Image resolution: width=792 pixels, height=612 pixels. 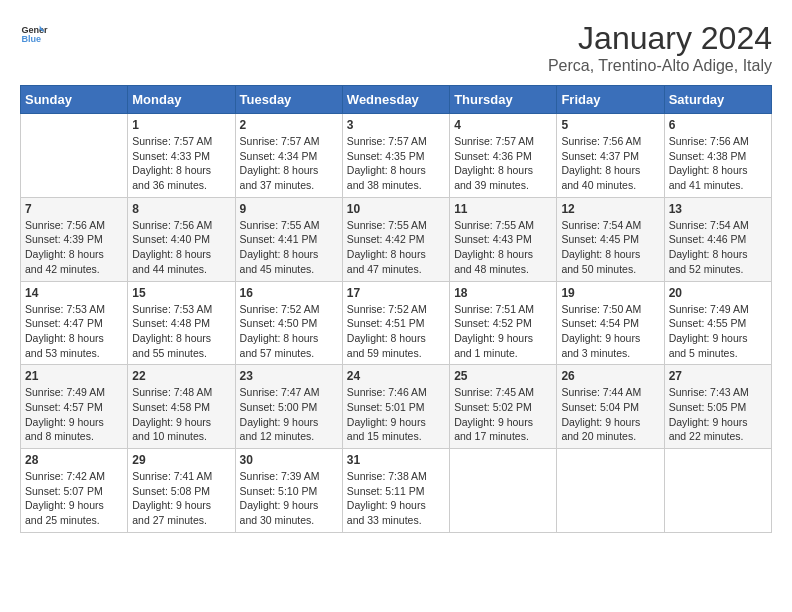 I want to click on calendar-cell: 9Sunrise: 7:55 AM Sunset: 4:41 PM Daylig…, so click(x=288, y=239).